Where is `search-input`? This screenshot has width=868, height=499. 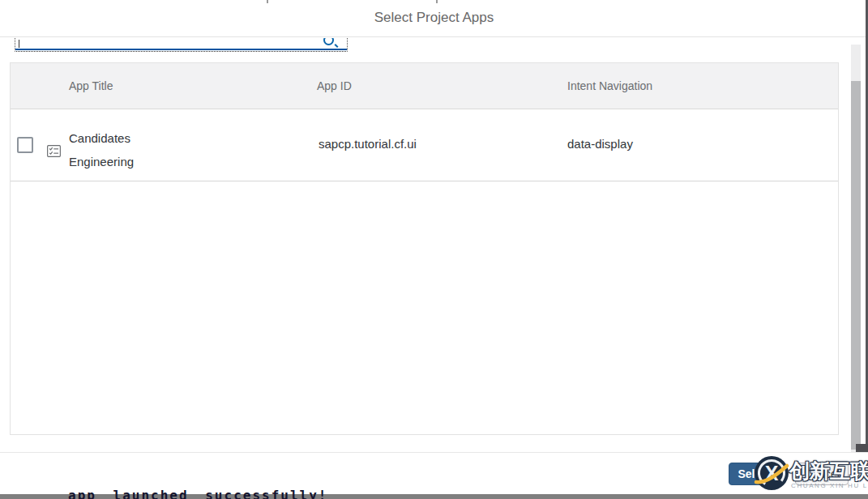
search-input is located at coordinates (182, 45).